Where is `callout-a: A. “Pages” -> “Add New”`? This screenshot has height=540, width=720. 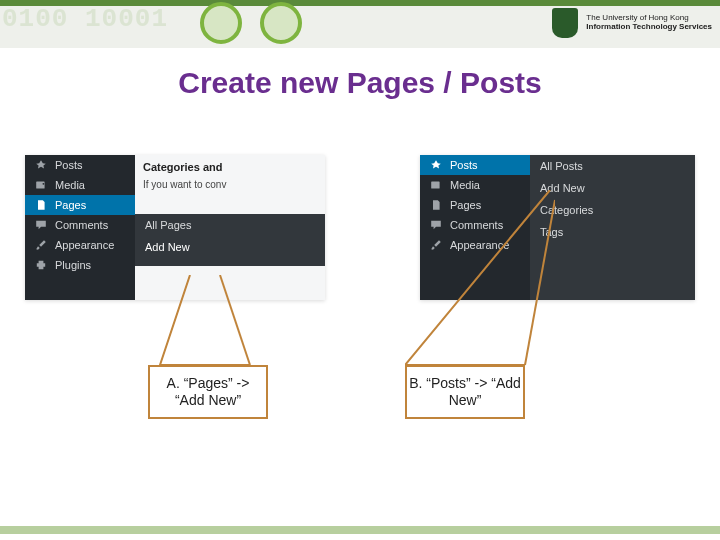
callout-a: A. “Pages” -> “Add New” is located at coordinates (208, 392).